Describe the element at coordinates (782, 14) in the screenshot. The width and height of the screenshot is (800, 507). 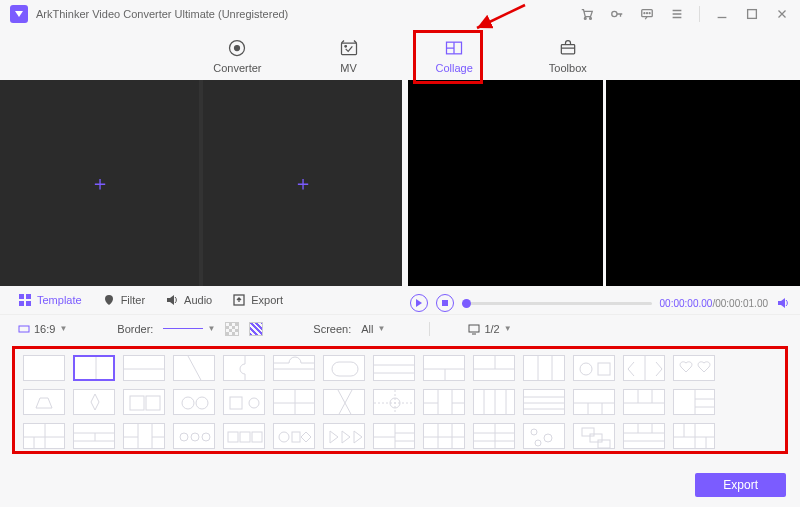
I see `close-icon` at that location.